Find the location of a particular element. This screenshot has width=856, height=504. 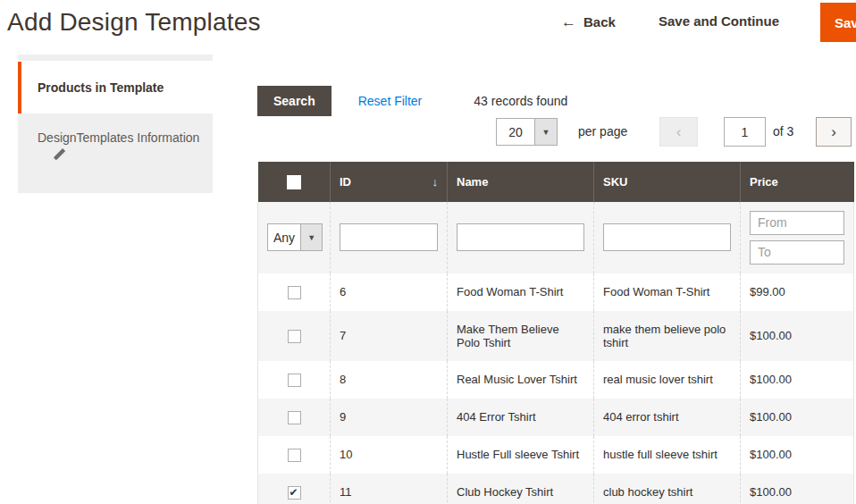

price-to-input is located at coordinates (797, 252).